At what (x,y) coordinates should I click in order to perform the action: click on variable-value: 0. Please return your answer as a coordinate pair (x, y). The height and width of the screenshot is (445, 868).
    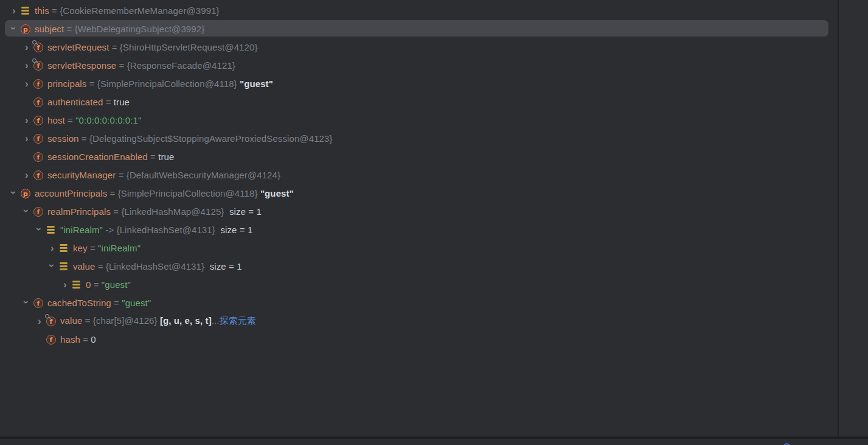
    Looking at the image, I should click on (93, 340).